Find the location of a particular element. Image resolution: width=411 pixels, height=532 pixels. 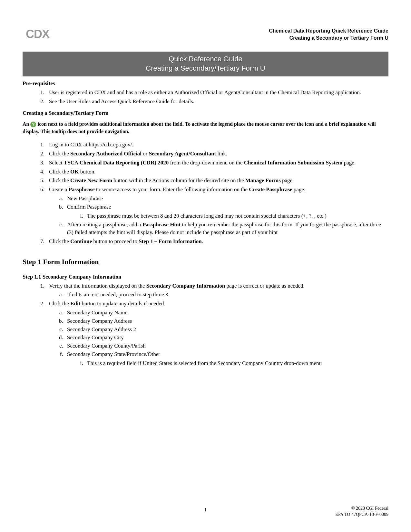

list-item: Verify that the information displayed on… is located at coordinates (217, 291).